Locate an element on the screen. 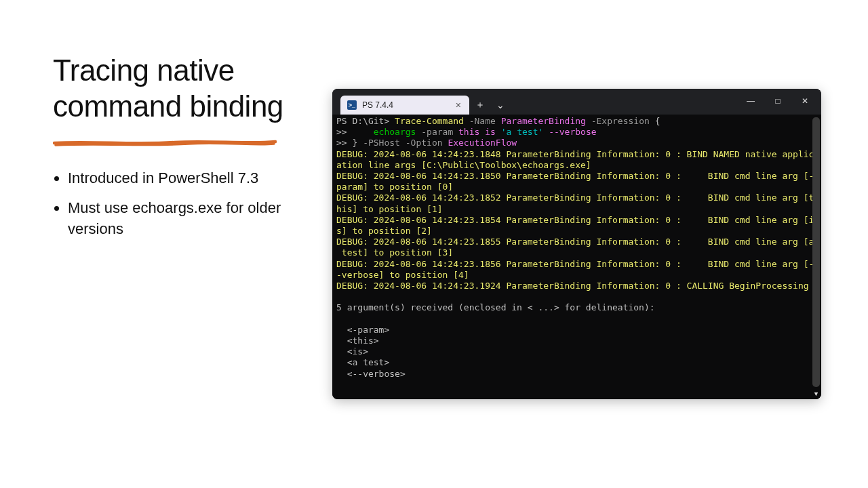  arg-verbose: --verbose is located at coordinates (572, 131).